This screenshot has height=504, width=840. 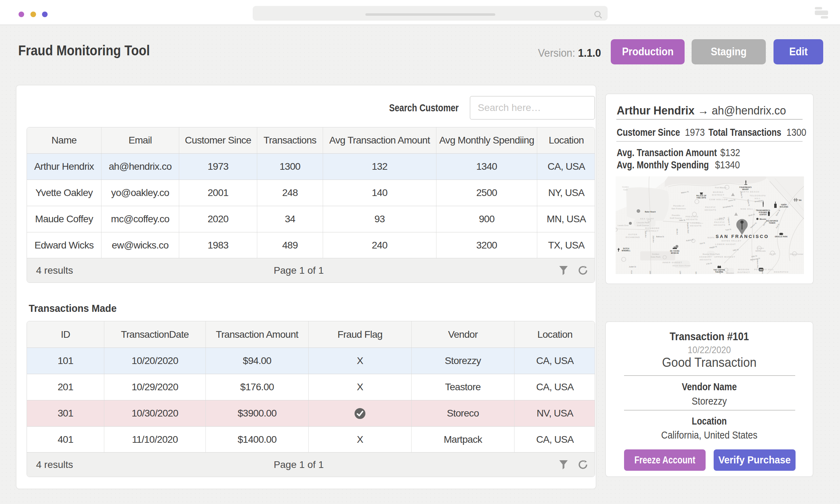 I want to click on svg-text: SAN FRANCISCO, so click(x=743, y=237).